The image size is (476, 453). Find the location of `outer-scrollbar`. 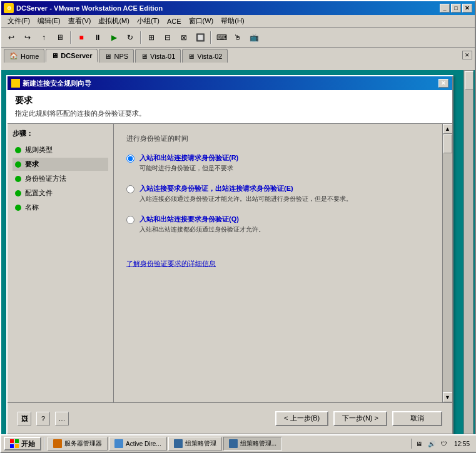

outer-scrollbar is located at coordinates (468, 252).